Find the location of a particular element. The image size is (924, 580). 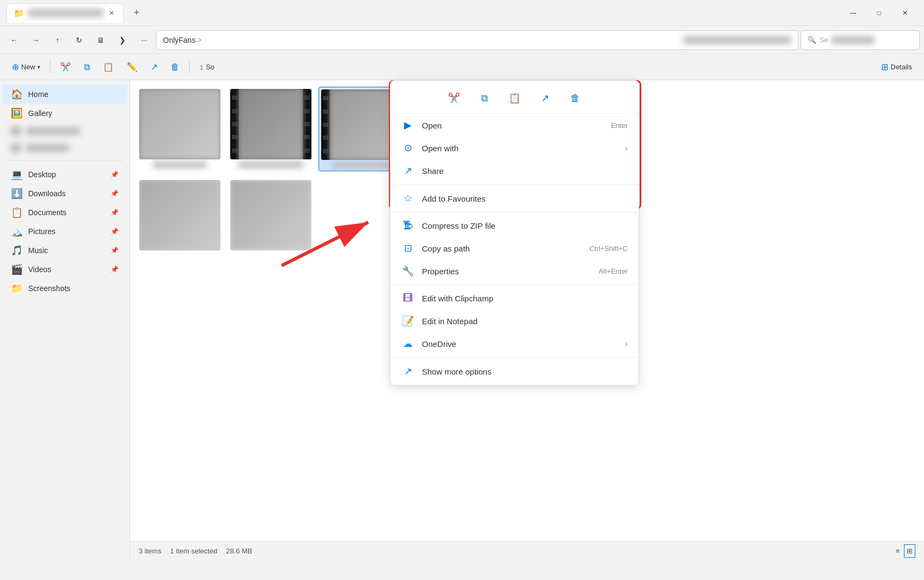

up-button: ↑ is located at coordinates (57, 40).